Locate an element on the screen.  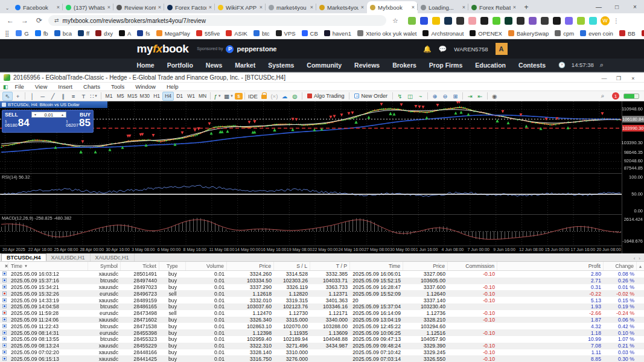
screenshot-camera-icon: ◉ is located at coordinates (495, 97).